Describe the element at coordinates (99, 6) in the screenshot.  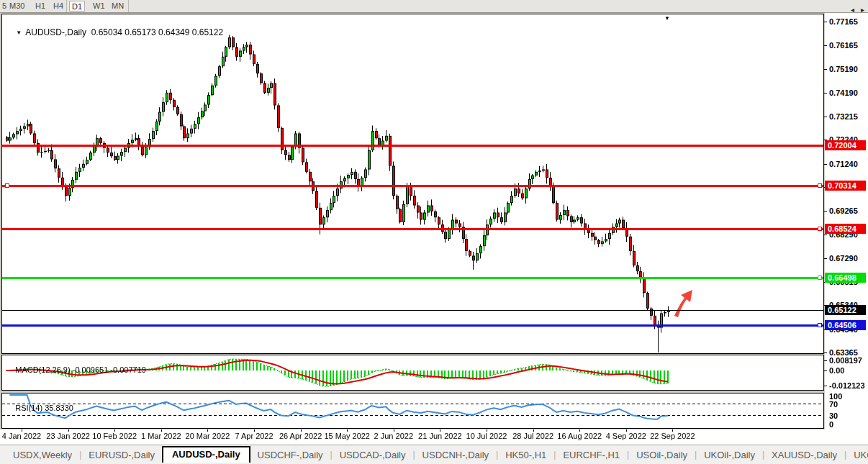
I see `timeframe-button-w1: W1` at that location.